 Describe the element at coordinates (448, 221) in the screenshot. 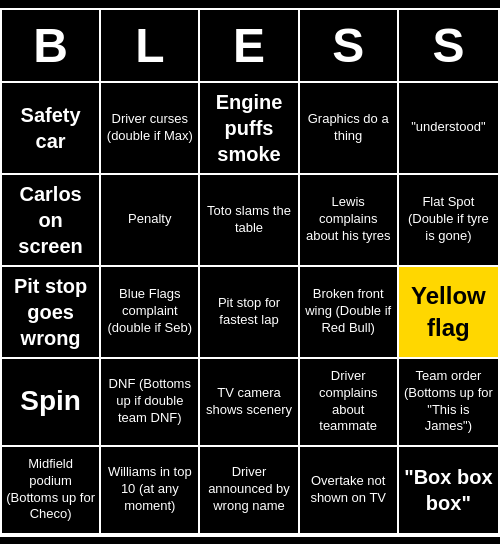

I see `bingo-cell: Flat Spot (Double if tyre is gone)` at that location.